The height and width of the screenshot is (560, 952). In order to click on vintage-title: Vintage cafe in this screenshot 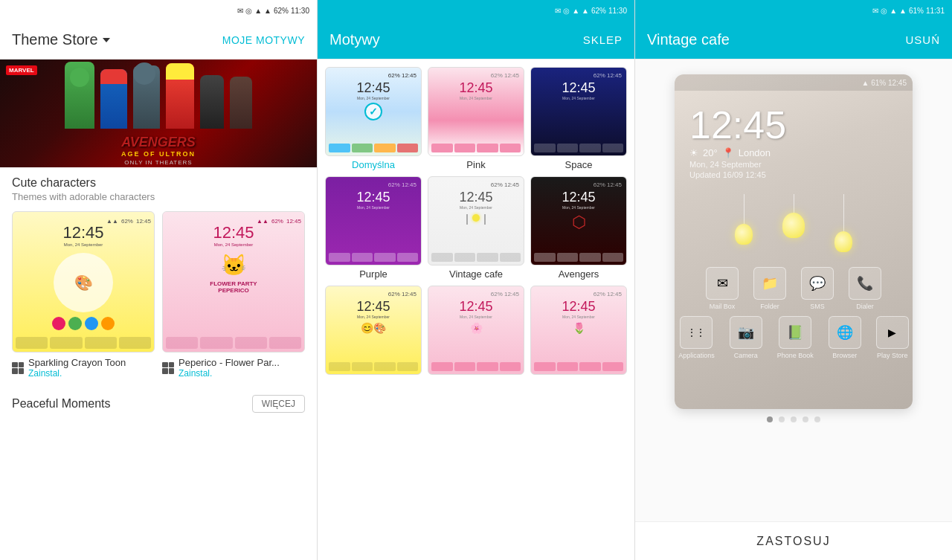, I will do `click(689, 40)`.